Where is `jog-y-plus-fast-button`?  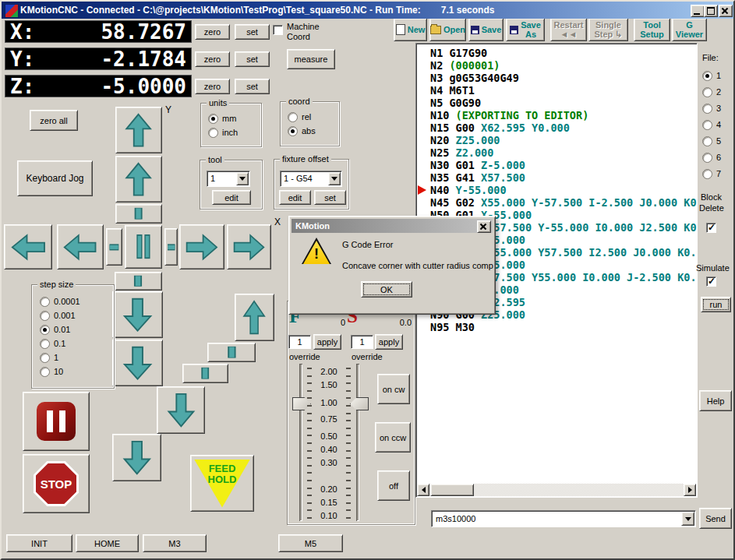
jog-y-plus-fast-button is located at coordinates (139, 130).